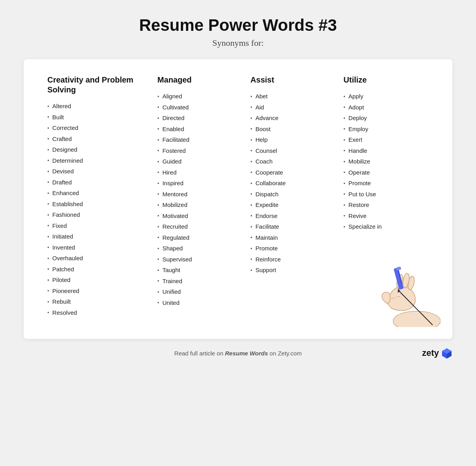  What do you see at coordinates (99, 302) in the screenshot?
I see `list-item: Rebuilt` at bounding box center [99, 302].